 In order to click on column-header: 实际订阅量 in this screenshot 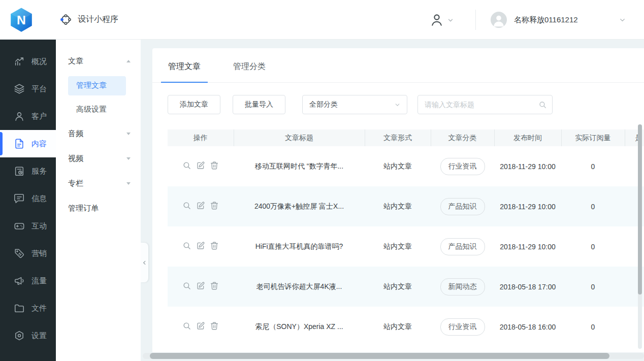, I will do `click(593, 138)`.